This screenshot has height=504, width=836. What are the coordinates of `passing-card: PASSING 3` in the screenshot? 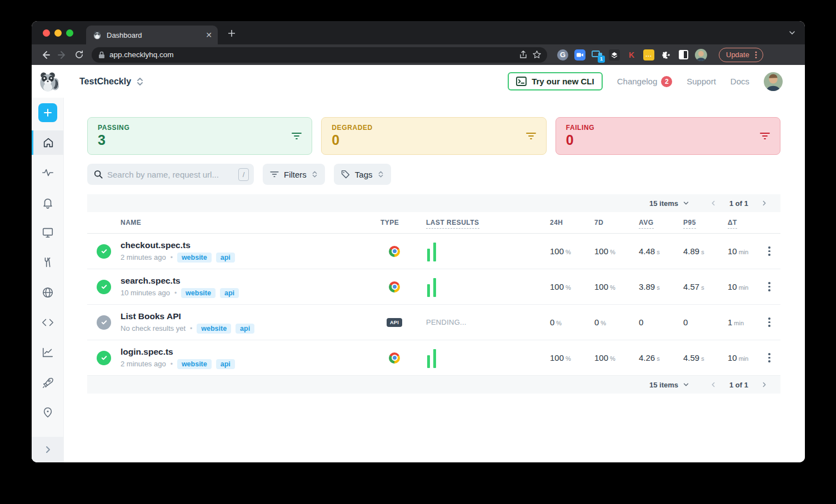 It's located at (200, 136).